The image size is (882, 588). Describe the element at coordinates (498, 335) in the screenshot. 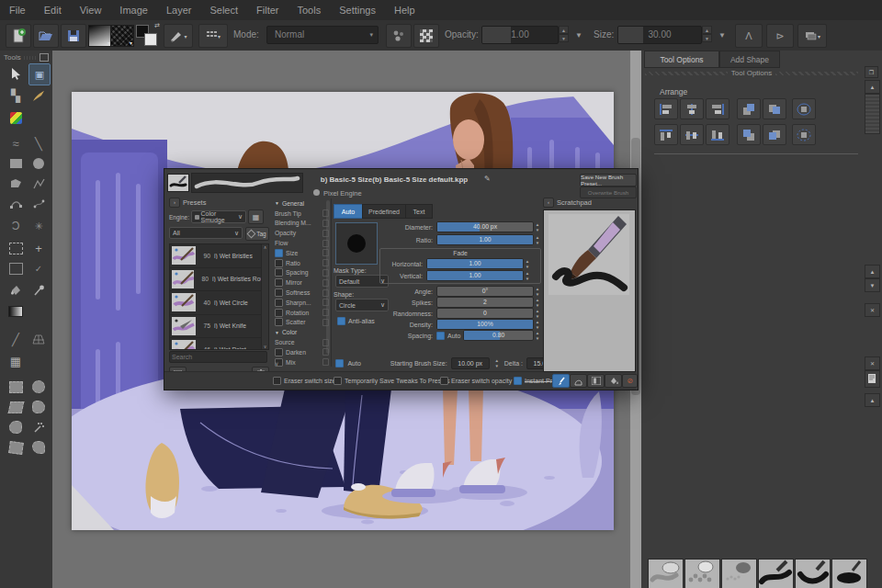

I see `spacing-slider: 0.80` at that location.